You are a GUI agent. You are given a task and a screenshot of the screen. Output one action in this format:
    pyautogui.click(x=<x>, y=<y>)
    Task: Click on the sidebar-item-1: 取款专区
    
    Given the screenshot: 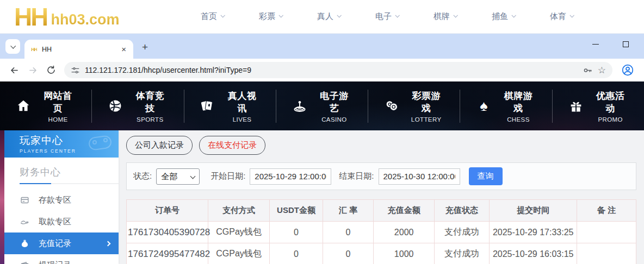 What is the action you would take?
    pyautogui.click(x=61, y=222)
    